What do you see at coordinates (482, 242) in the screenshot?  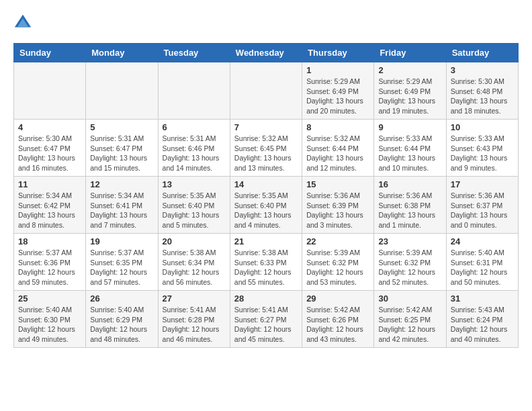 I see `day-number: 24` at bounding box center [482, 242].